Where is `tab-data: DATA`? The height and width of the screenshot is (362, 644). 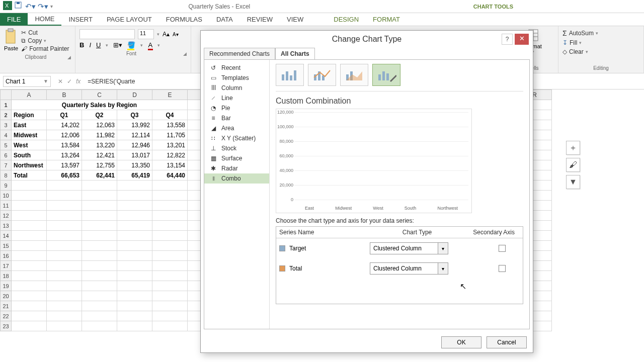 tab-data: DATA is located at coordinates (224, 19).